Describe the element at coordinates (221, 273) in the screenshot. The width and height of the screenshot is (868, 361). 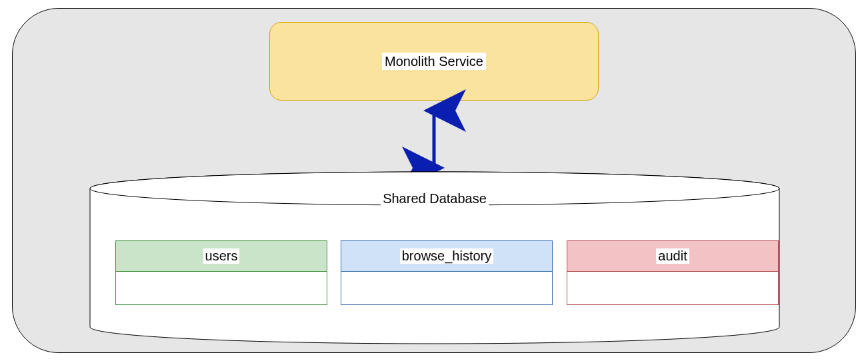
I see `table-users: users` at that location.